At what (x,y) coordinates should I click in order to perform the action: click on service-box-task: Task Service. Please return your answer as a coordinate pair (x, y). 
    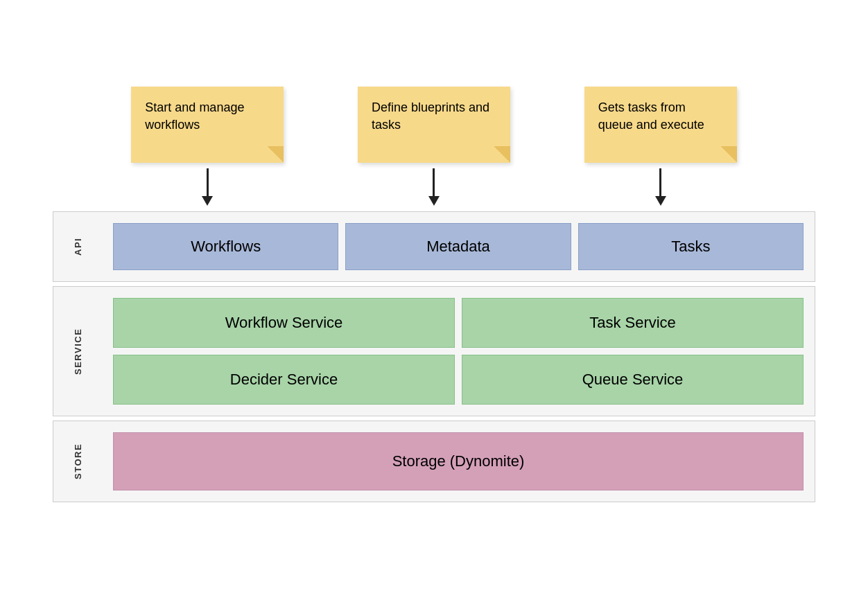
    Looking at the image, I should click on (632, 323).